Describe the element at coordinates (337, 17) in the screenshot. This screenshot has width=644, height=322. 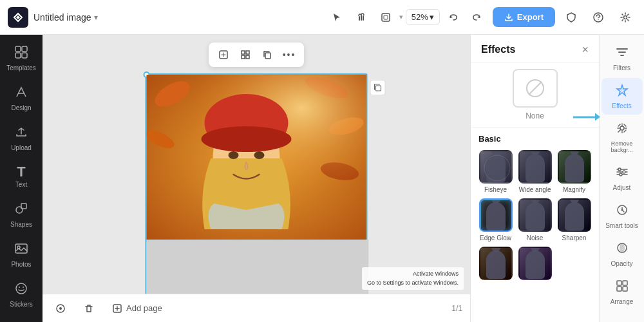
I see `select-tool-button` at that location.